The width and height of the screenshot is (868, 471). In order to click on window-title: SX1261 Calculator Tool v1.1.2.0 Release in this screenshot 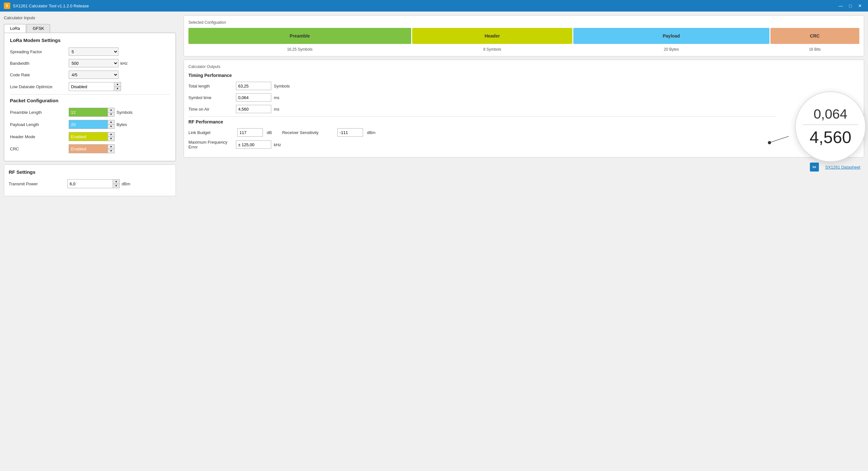, I will do `click(51, 6)`.